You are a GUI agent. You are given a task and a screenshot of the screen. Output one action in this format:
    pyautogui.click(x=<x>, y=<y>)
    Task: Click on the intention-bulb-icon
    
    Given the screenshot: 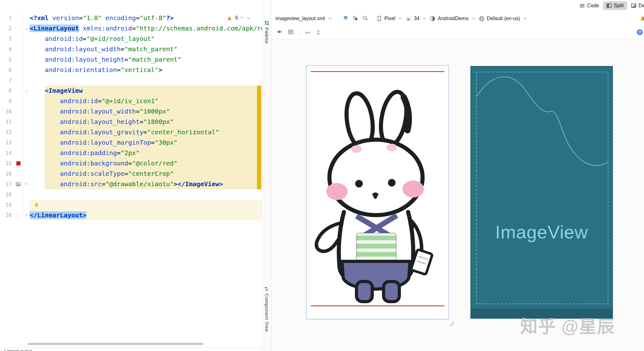 What is the action you would take?
    pyautogui.click(x=37, y=205)
    